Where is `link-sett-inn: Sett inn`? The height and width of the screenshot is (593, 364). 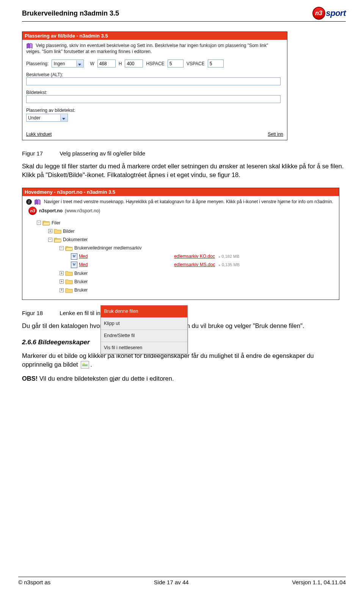
link-sett-inn: Sett inn is located at coordinates (275, 134).